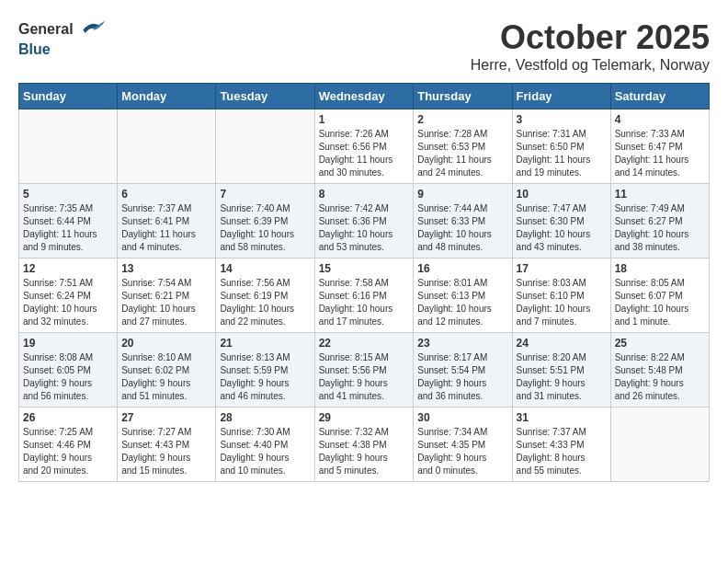 This screenshot has width=728, height=563. I want to click on calendar-cell: 28Sunrise: 7:30 AM Sunset: 4:40 PM Dayli…, so click(265, 445).